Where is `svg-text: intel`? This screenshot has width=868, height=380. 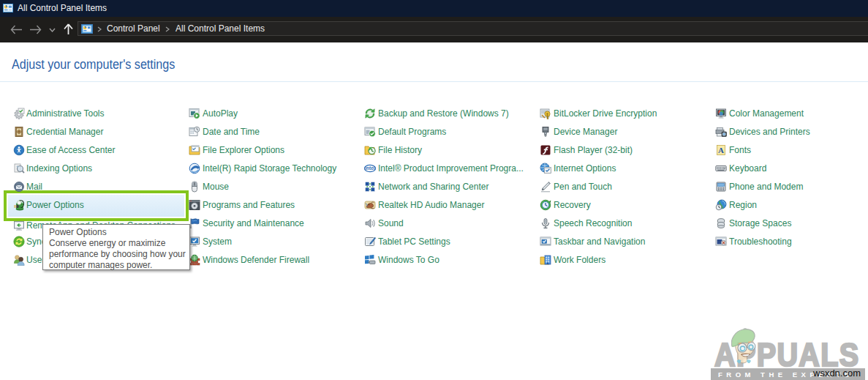 svg-text: intel is located at coordinates (370, 168).